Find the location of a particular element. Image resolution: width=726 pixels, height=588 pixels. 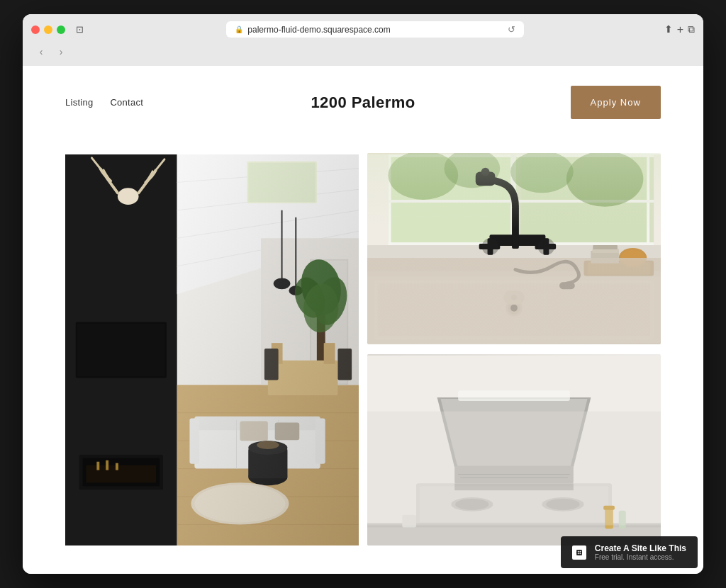

browser-chrome: ⊡ 🔒 palermo-fluid-demo.squarespace.com ↺… is located at coordinates (363, 40).